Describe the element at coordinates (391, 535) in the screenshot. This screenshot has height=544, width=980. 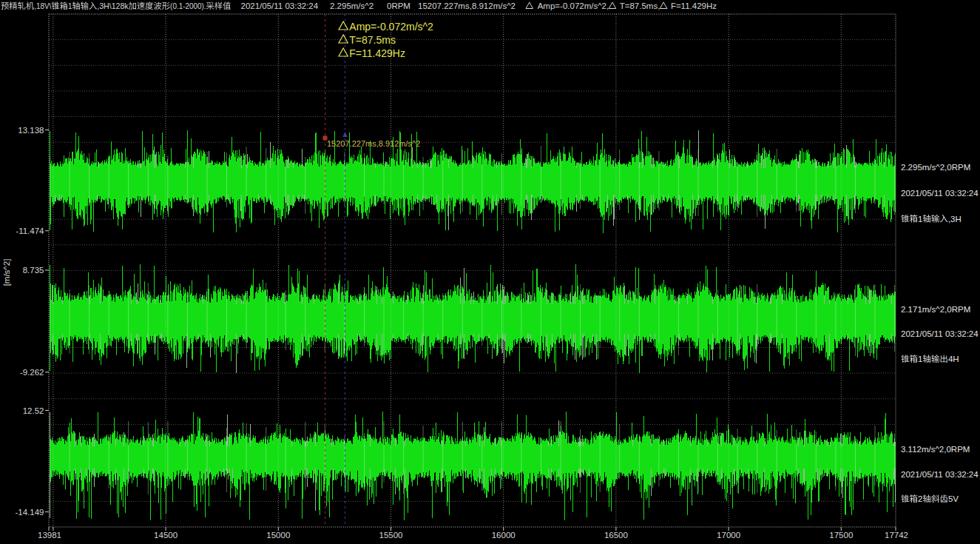
I see `svg-text: 15500` at that location.